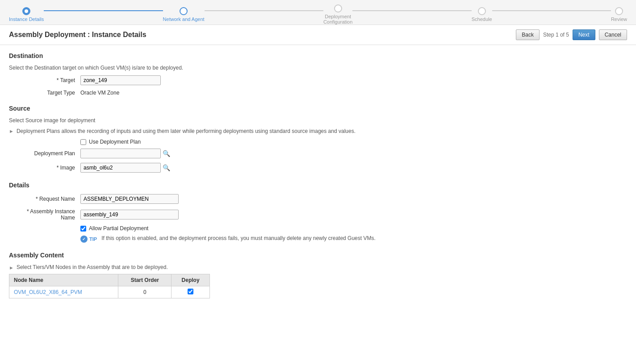  I want to click on col-deploy: Deploy, so click(191, 280).